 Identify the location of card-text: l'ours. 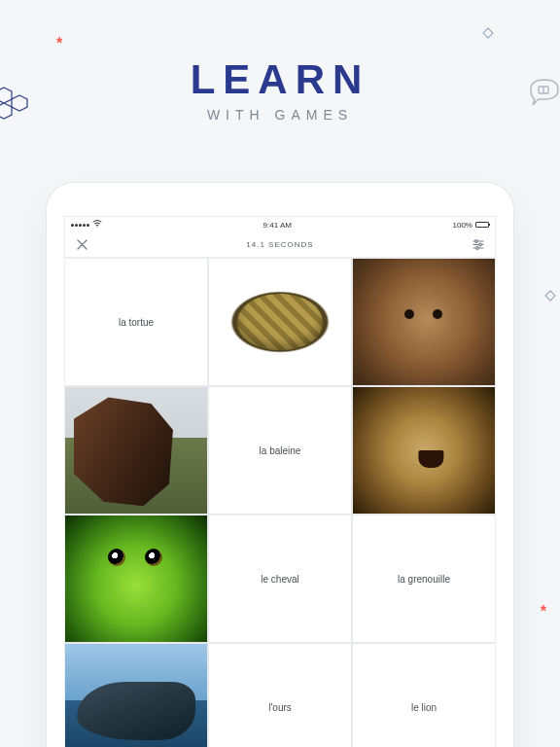
(280, 695).